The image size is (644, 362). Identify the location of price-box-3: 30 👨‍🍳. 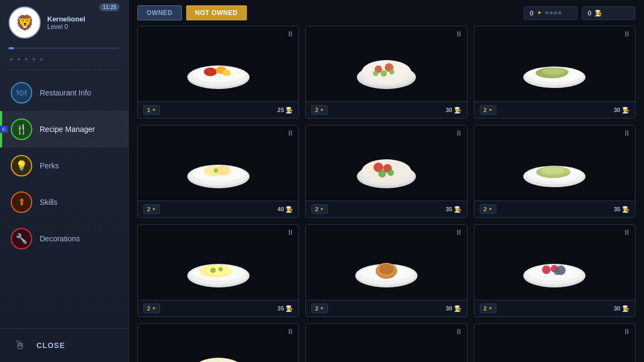
(621, 110).